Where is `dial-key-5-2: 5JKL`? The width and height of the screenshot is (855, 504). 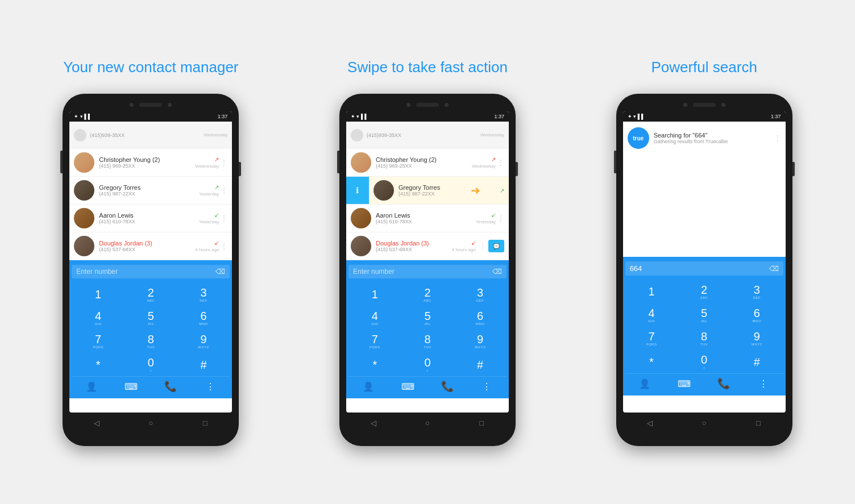
dial-key-5-2: 5JKL is located at coordinates (428, 318).